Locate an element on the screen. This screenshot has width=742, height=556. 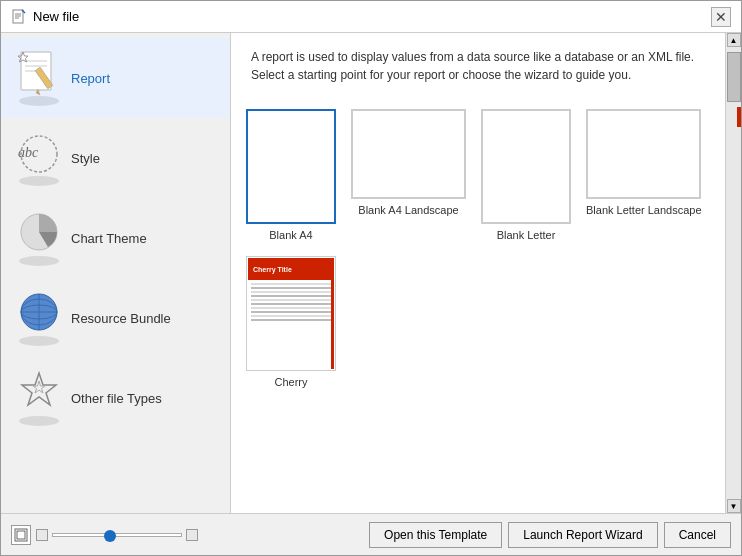
template-cherry: Cherry Title is located at coordinates (291, 322).